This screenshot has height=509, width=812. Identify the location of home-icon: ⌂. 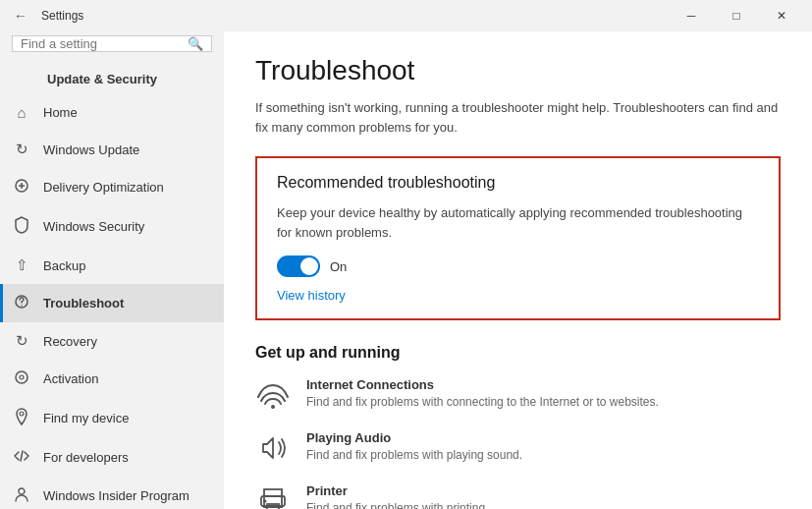
(22, 112).